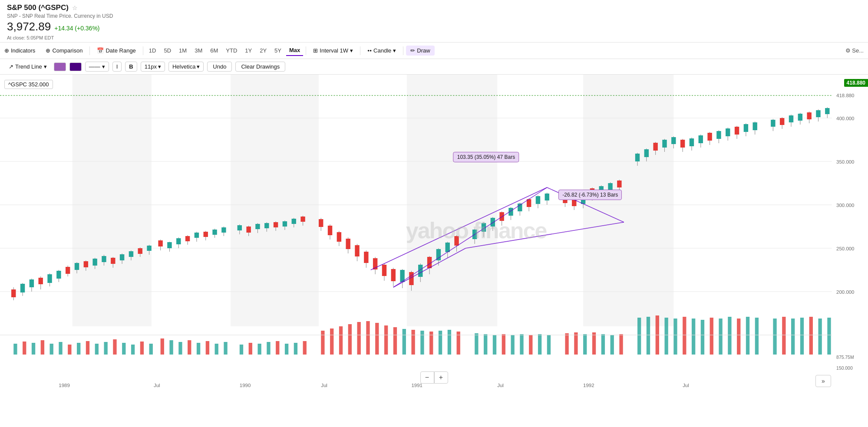 This screenshot has width=868, height=427. Describe the element at coordinates (333, 50) in the screenshot. I see `interval-button: ⊞ Interval 1W ▾` at that location.